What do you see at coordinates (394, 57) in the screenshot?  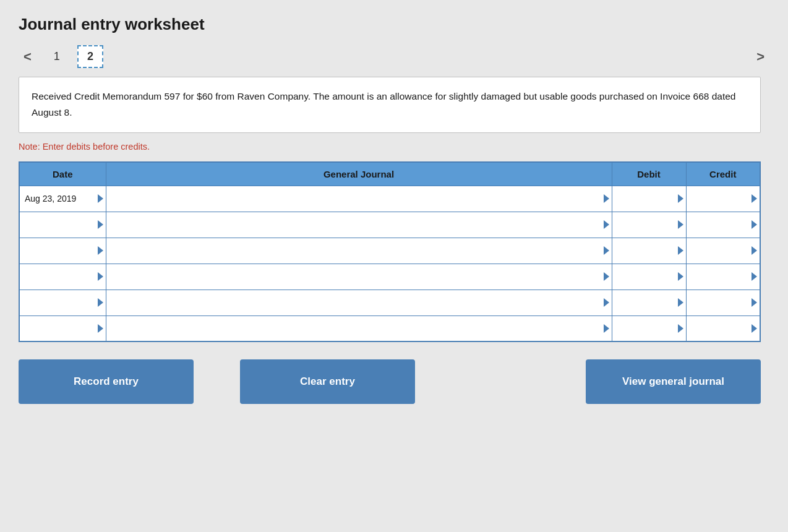 I see `pagination-nav: < 1 2 >` at bounding box center [394, 57].